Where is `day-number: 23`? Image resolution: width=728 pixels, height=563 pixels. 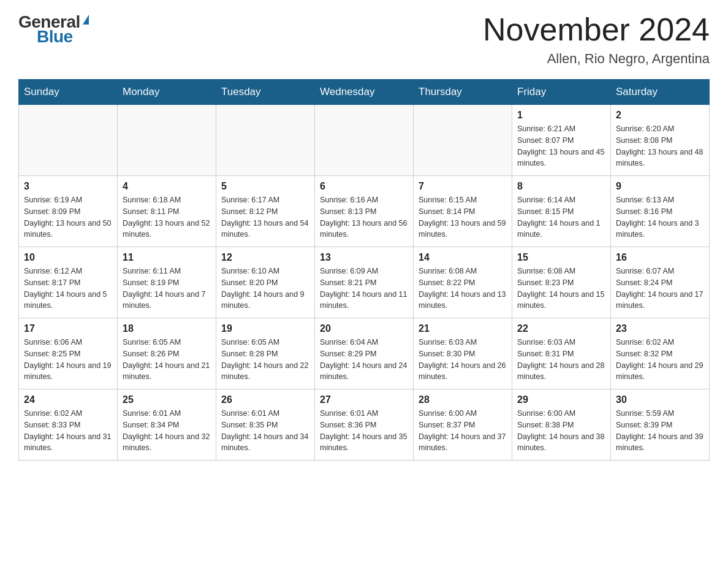
day-number: 23 is located at coordinates (660, 329).